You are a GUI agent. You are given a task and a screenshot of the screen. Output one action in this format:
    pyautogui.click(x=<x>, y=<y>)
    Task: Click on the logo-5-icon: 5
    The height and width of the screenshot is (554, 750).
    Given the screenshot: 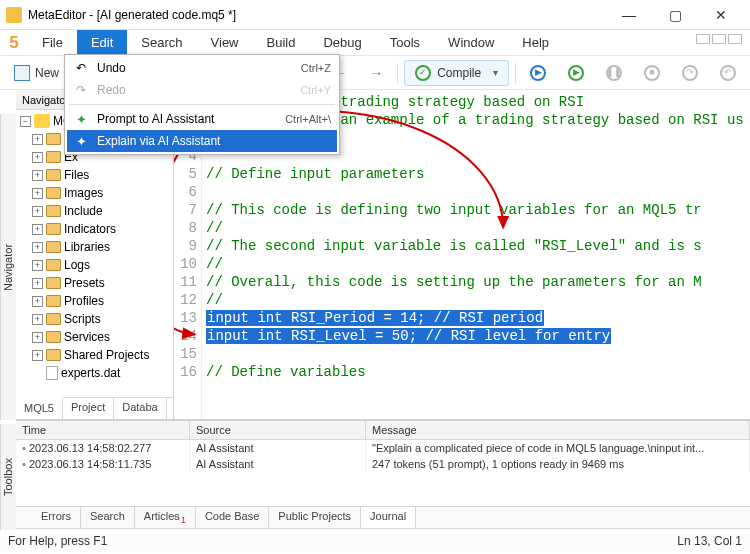 What is the action you would take?
    pyautogui.click(x=14, y=42)
    